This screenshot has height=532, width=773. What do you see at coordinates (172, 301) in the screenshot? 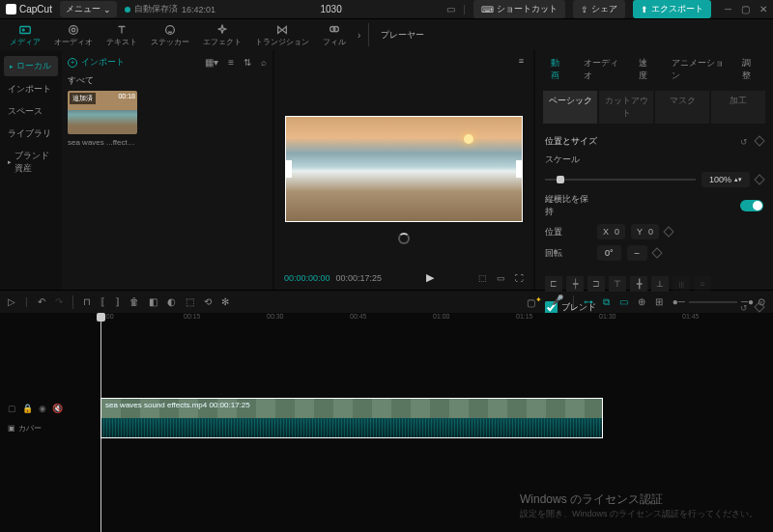
I see `mirror-icon: ◐` at bounding box center [172, 301].